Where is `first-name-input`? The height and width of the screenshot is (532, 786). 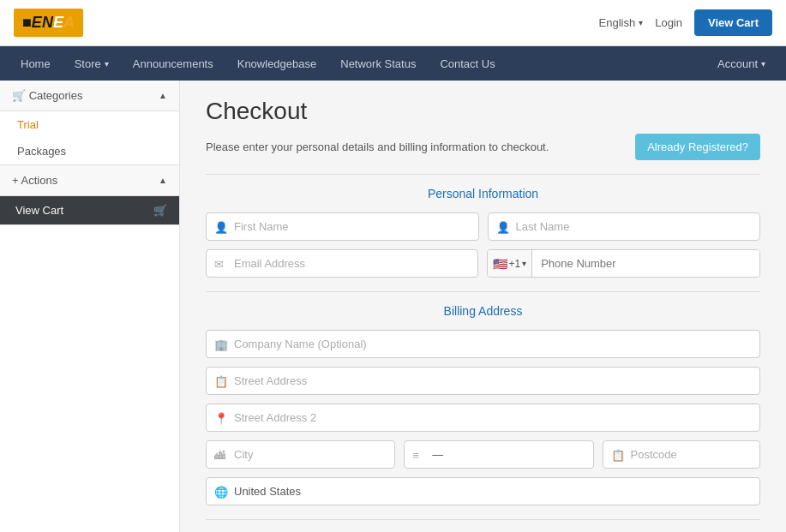
first-name-input is located at coordinates (343, 226).